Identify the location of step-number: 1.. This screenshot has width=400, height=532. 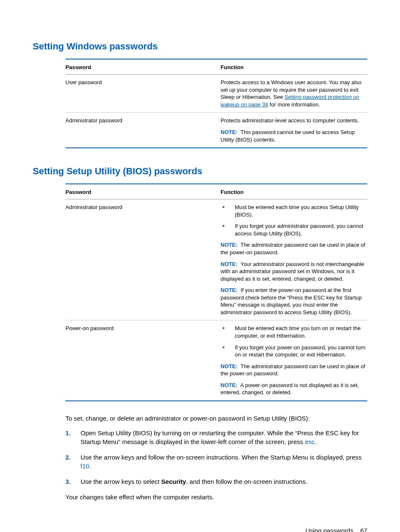
(68, 433).